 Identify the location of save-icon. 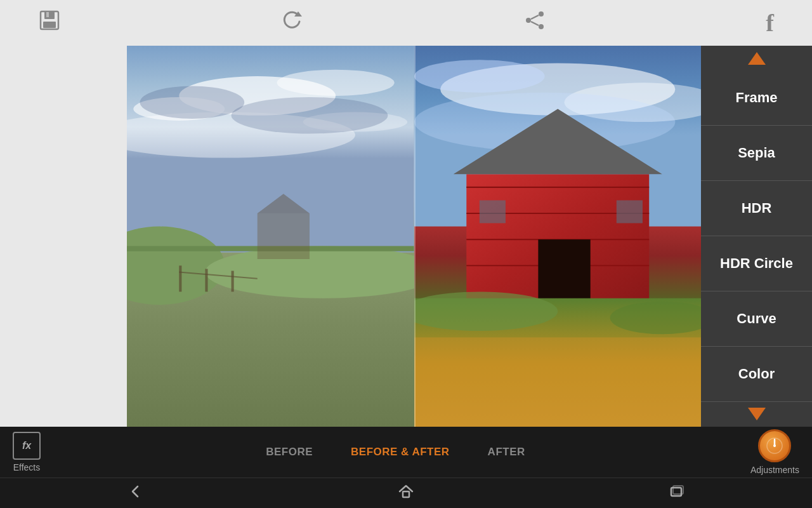
(49, 23).